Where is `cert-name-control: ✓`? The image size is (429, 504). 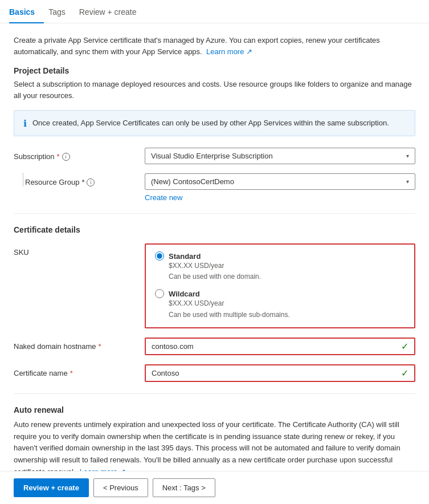
cert-name-control: ✓ is located at coordinates (280, 373).